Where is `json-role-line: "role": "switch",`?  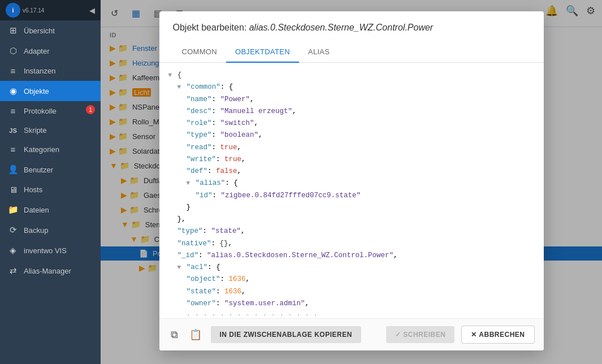
json-role-line: "role": "switch", is located at coordinates (361, 123).